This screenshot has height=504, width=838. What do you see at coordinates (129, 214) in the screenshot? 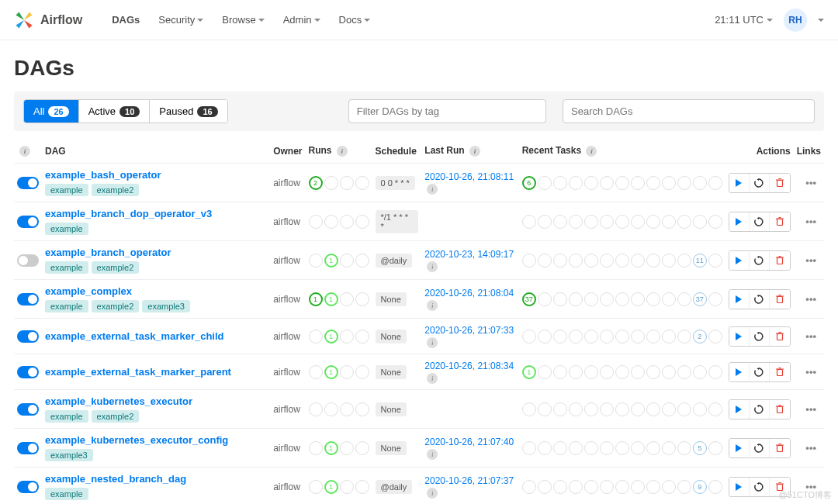
I see `dag-link: example_branch_dop_operator_v3` at bounding box center [129, 214].